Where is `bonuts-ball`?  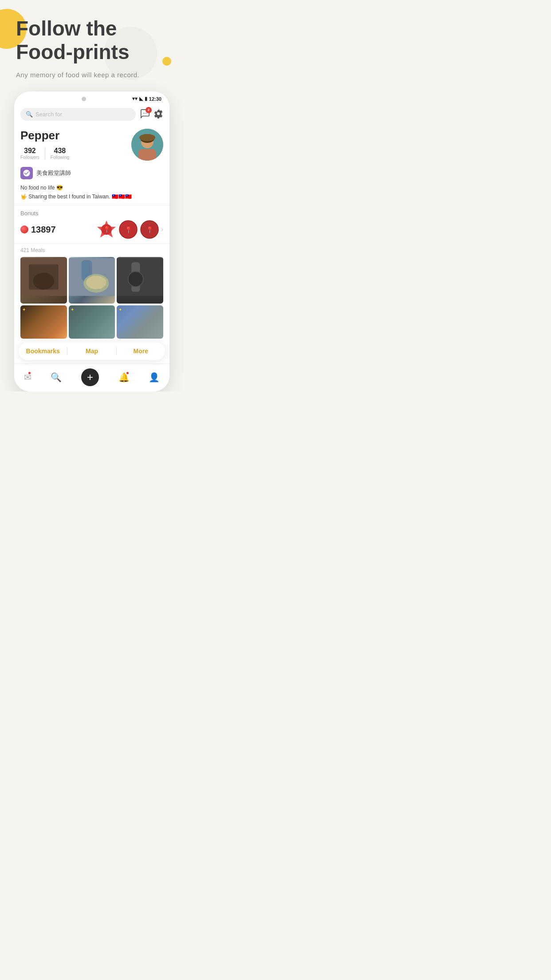 bonuts-ball is located at coordinates (24, 229).